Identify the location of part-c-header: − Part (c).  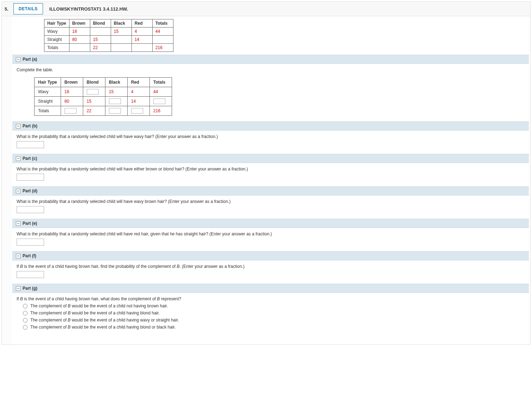
(271, 158).